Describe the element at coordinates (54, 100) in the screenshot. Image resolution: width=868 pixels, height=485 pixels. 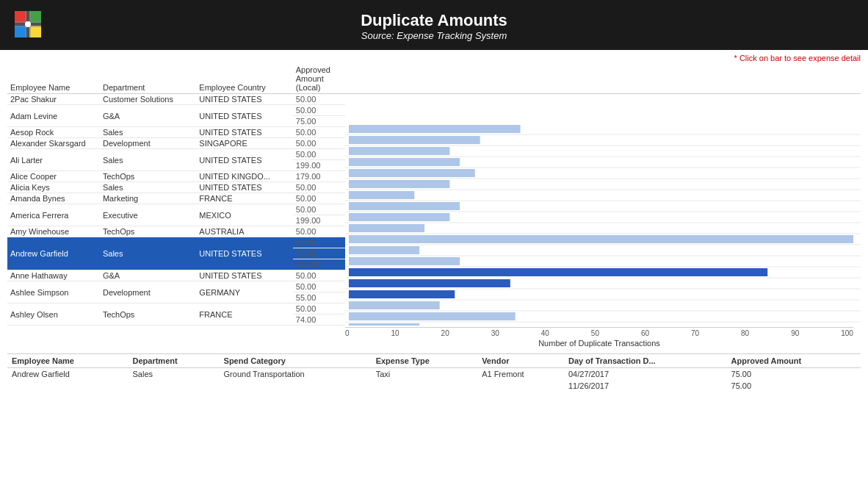
I see `employee-name-cell: 2Pac Shakur` at that location.